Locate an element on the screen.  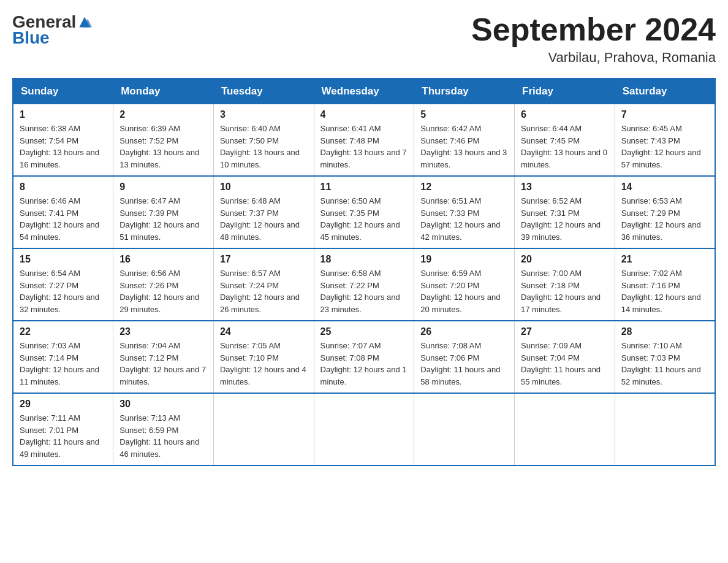
day-info: Sunrise: 6:52 AM Sunset: 7:31 PM Dayligh… is located at coordinates (565, 219).